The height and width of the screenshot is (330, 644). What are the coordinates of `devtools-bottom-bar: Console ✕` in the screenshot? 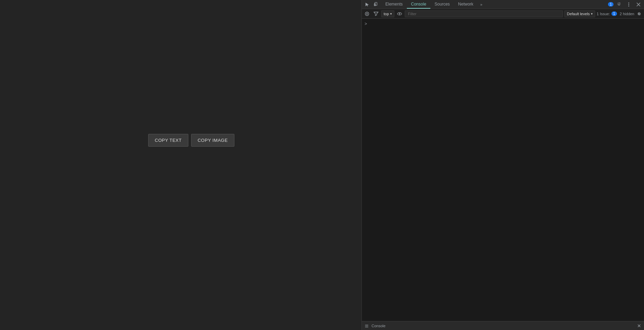 It's located at (503, 326).